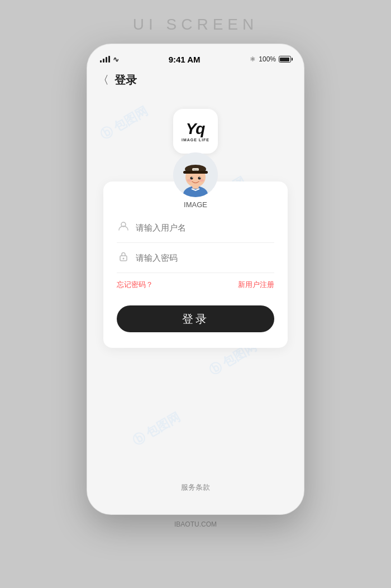  Describe the element at coordinates (205, 258) in the screenshot. I see `password-input` at that location.